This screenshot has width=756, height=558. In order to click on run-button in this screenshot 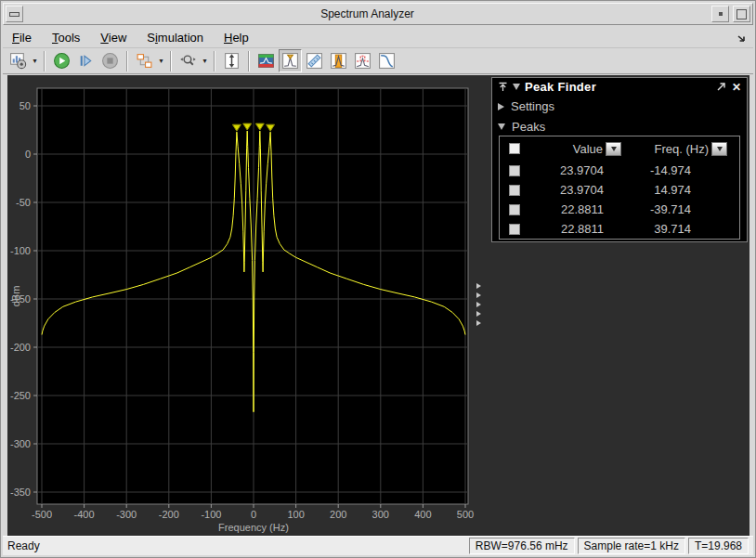, I will do `click(61, 61)`.